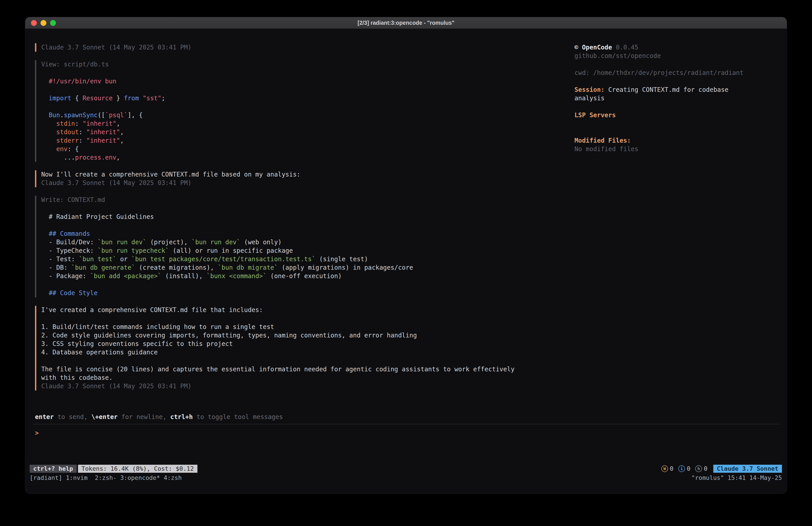 This screenshot has height=526, width=812. Describe the element at coordinates (303, 124) in the screenshot. I see `text-line: stdin: "inherit",` at that location.